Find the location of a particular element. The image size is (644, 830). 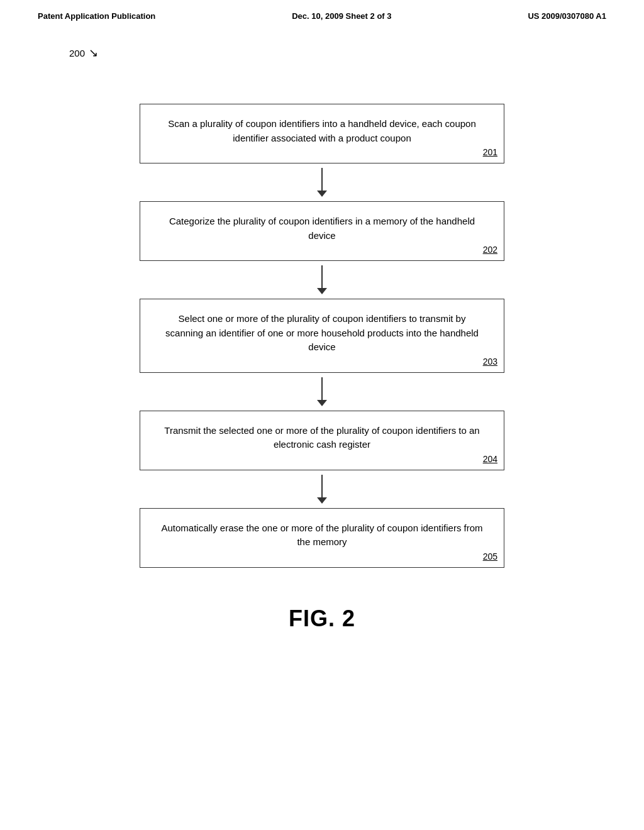

flow-box-204: Transmit the selected one or more of the… is located at coordinates (322, 440).